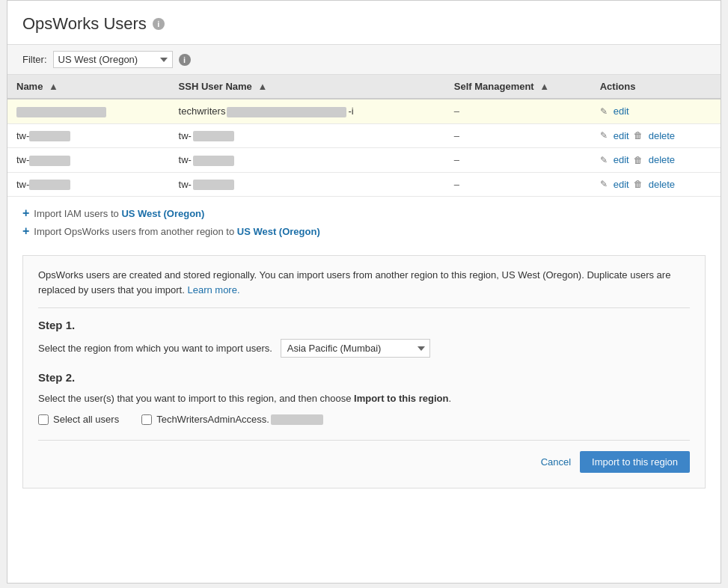 The width and height of the screenshot is (728, 588). What do you see at coordinates (638, 184) in the screenshot?
I see `row4-delete-icon: 🗑` at bounding box center [638, 184].